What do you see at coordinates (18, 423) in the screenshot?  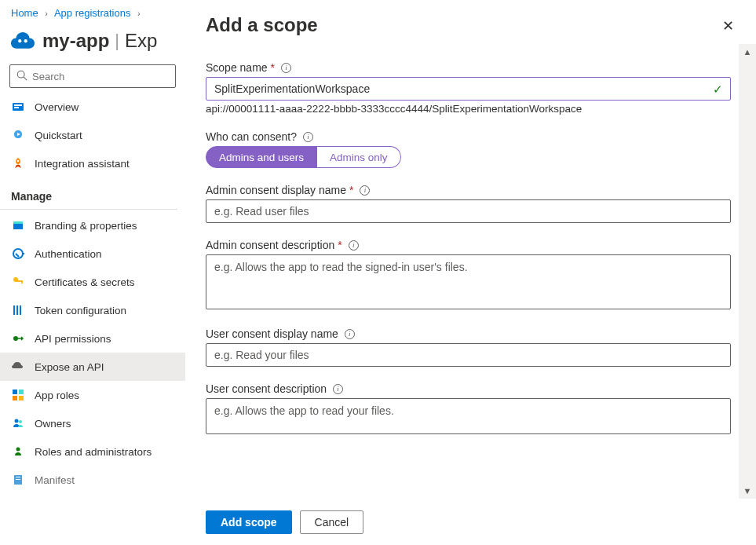 I see `owners-icon` at bounding box center [18, 423].